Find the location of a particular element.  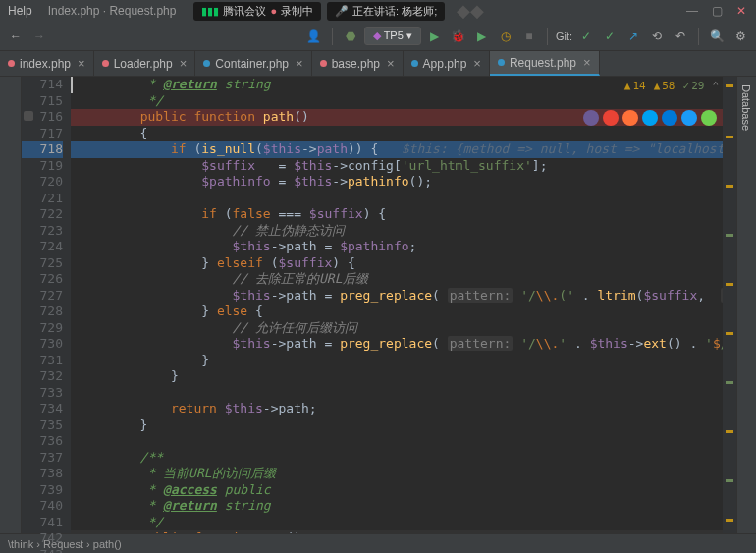

code-line: $suffix = $this->config['url_html_suffix… is located at coordinates (397, 167).